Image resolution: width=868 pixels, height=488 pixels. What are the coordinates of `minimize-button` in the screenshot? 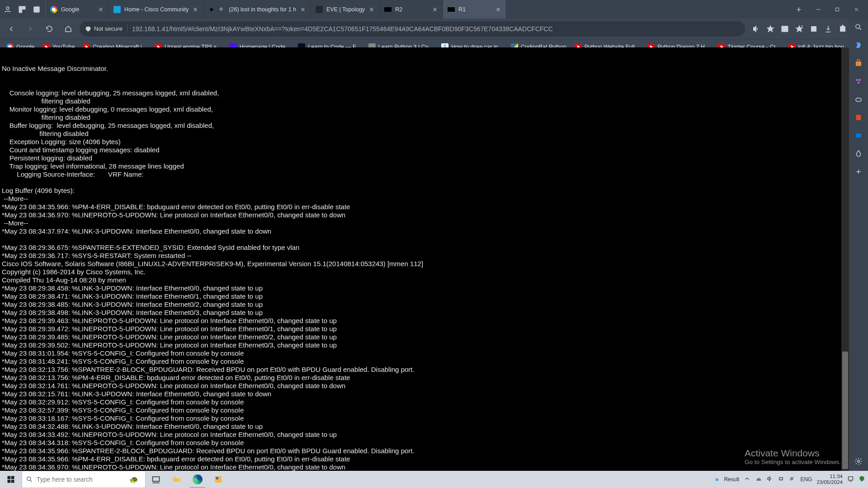 It's located at (818, 9).